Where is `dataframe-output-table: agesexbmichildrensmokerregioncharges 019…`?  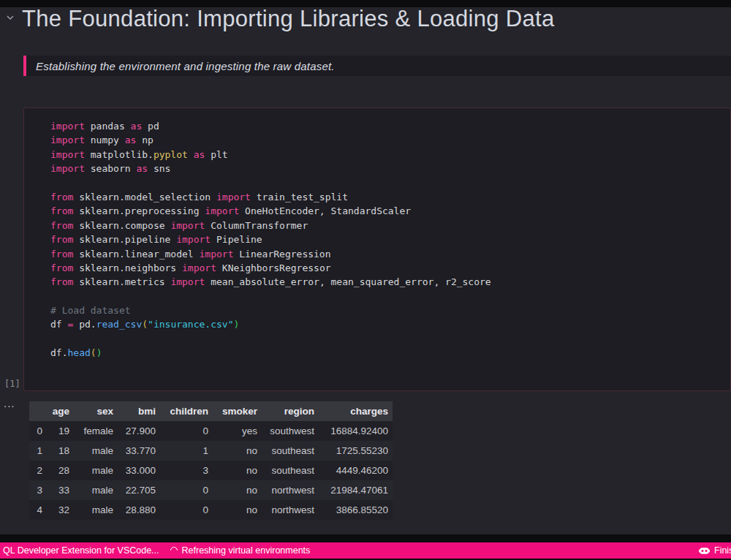 dataframe-output-table: agesexbmichildrensmokerregioncharges 019… is located at coordinates (211, 461).